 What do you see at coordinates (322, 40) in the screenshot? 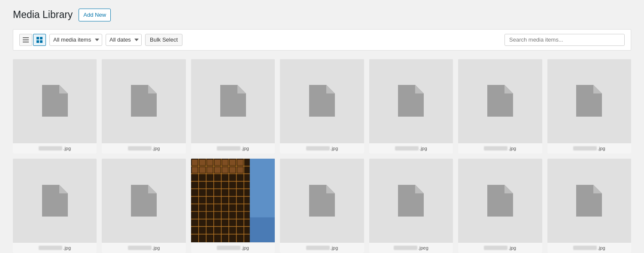
I see `toolbar: All media items All dates Bulk Select` at bounding box center [322, 40].